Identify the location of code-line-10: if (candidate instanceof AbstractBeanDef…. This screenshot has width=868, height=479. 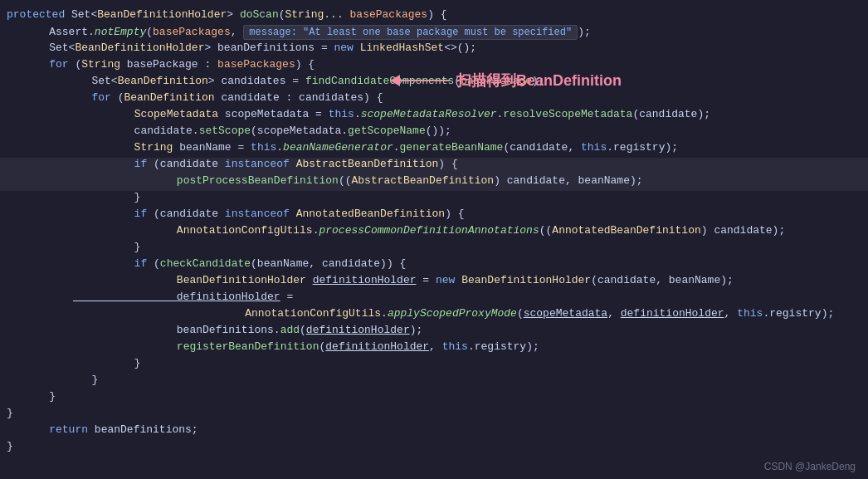
(434, 166).